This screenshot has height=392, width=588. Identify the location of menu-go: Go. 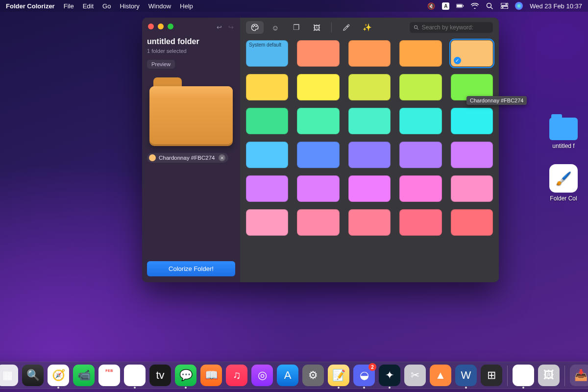
(107, 6).